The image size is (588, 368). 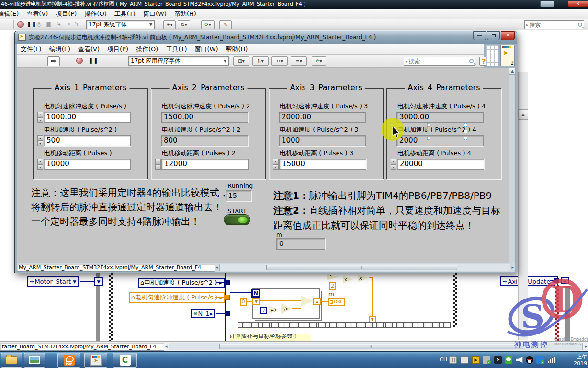 What do you see at coordinates (529, 281) in the screenshot?
I see `axis2-update-node: ↔ Axis2_Update ▼` at bounding box center [529, 281].